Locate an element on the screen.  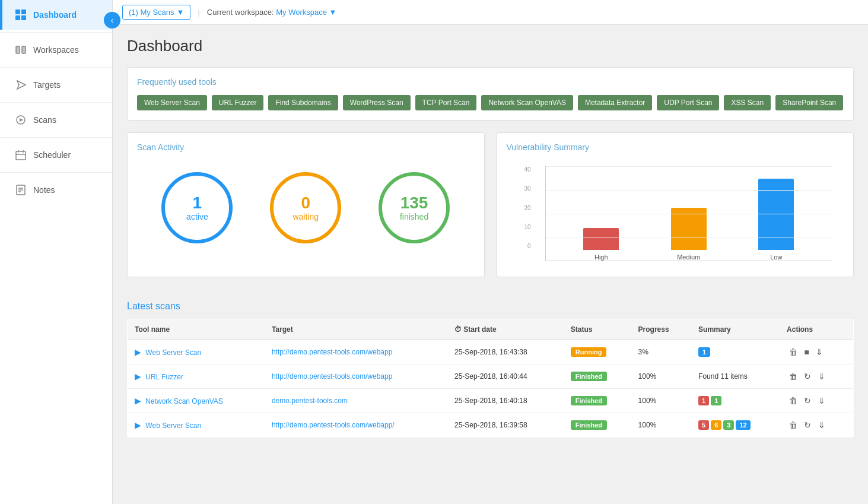
row1-tool-link: Web Server Scan is located at coordinates (173, 353).